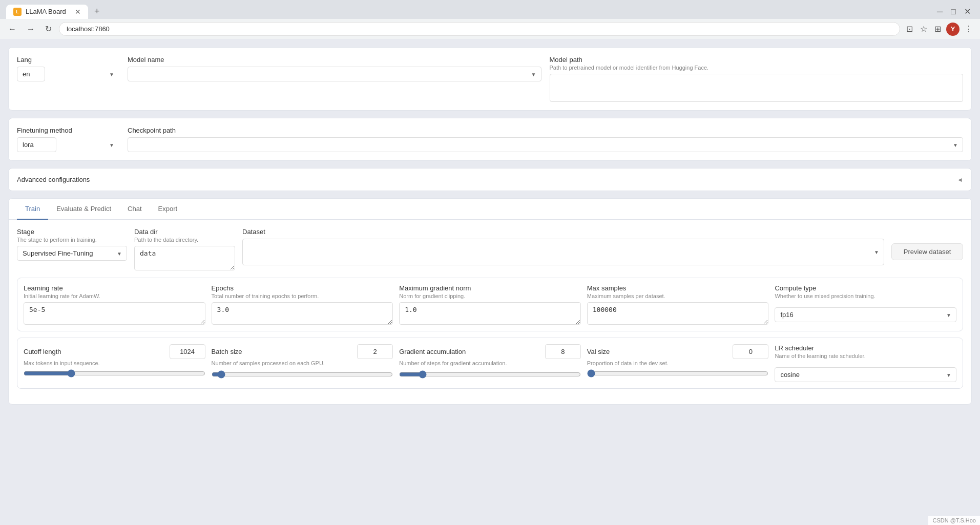 This screenshot has height=525, width=980. Describe the element at coordinates (88, 29) in the screenshot. I see `address-text: localhost:7860` at that location.